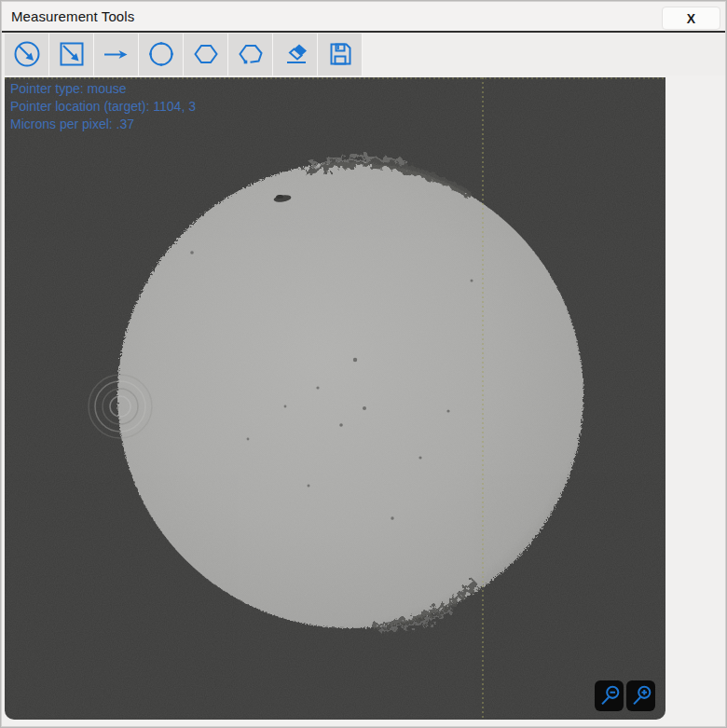 The height and width of the screenshot is (728, 727). Describe the element at coordinates (27, 54) in the screenshot. I see `circle-diagonal-arrow-icon` at that location.